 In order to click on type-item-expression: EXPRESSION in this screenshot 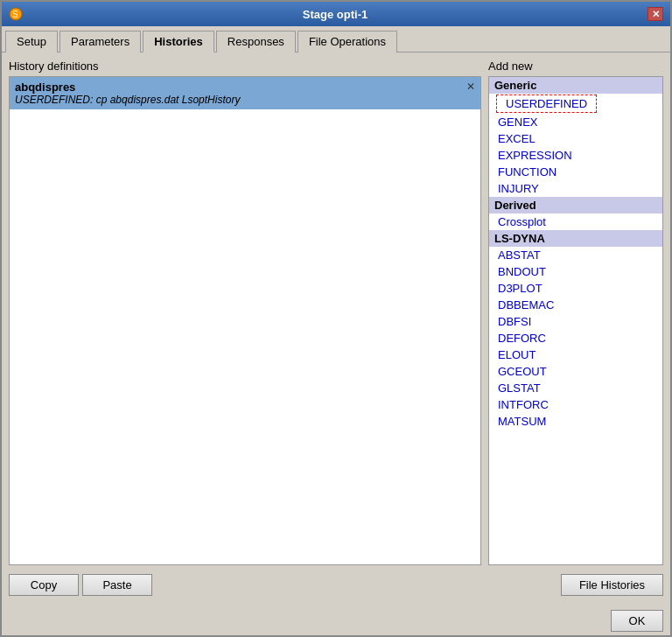, I will do `click(576, 156)`.